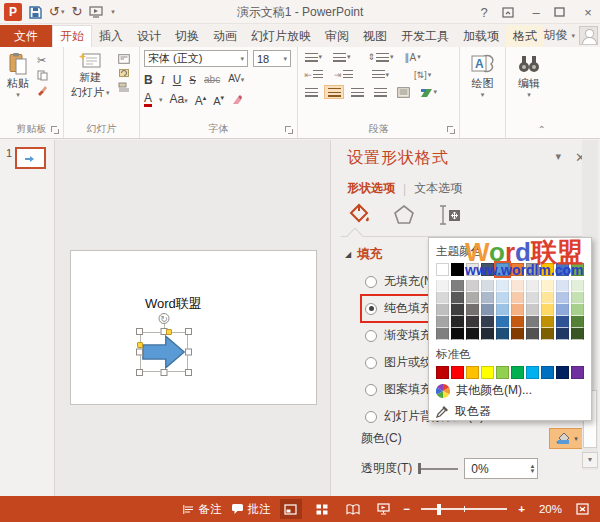 The height and width of the screenshot is (522, 600). Describe the element at coordinates (420, 468) in the screenshot. I see `transparency-slider-handle` at that location.